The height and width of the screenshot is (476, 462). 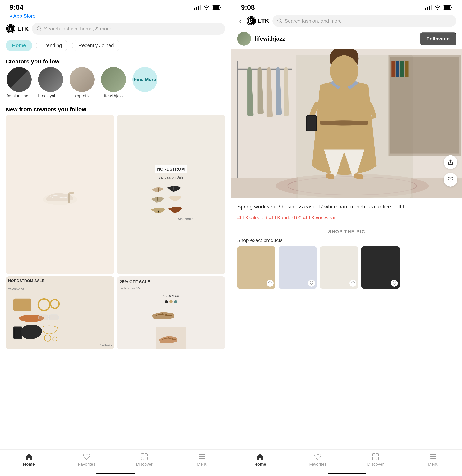 What do you see at coordinates (364, 21) in the screenshot?
I see `search-bar-2: Search fashion, and more` at bounding box center [364, 21].